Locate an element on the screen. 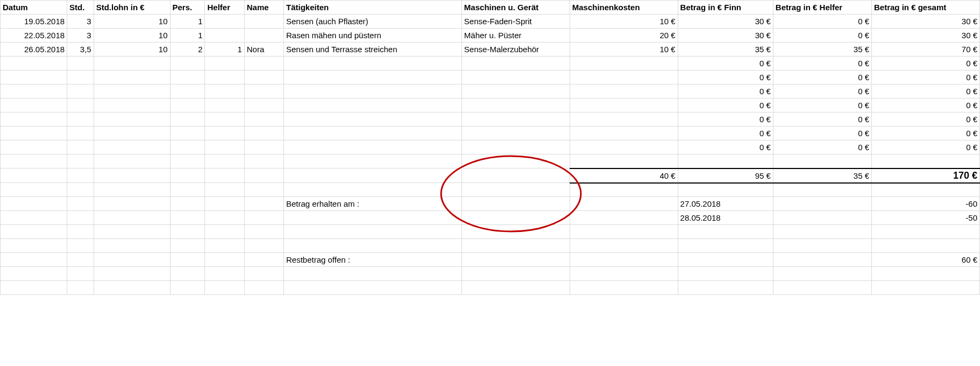  cell-std: 3 is located at coordinates (81, 22).